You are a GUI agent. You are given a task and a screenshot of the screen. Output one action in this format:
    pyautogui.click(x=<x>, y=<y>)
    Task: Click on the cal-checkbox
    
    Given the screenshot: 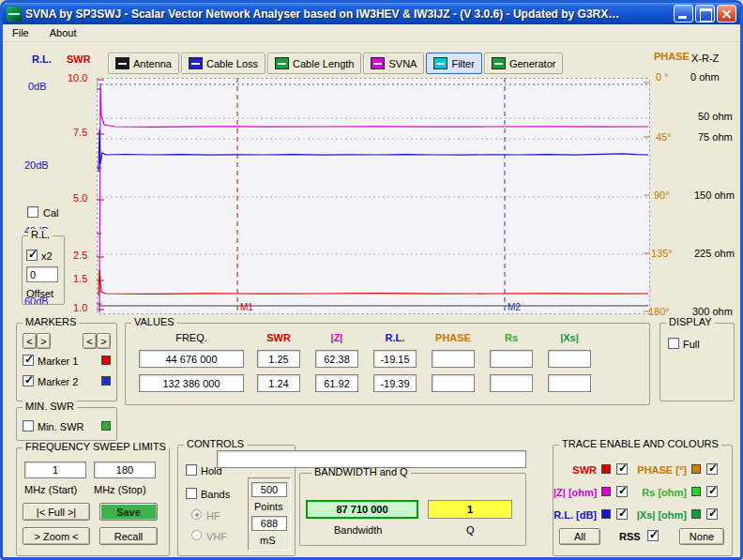 What is the action you would take?
    pyautogui.click(x=33, y=212)
    